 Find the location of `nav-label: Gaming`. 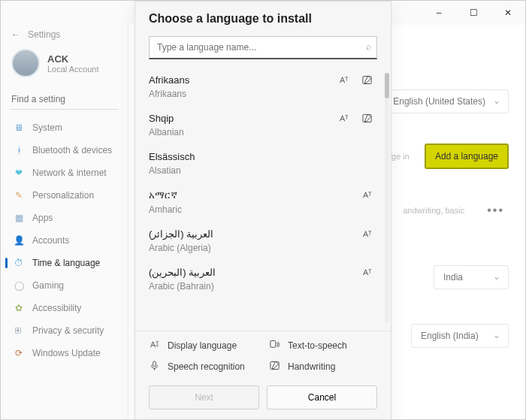

nav-label: Gaming is located at coordinates (48, 286).